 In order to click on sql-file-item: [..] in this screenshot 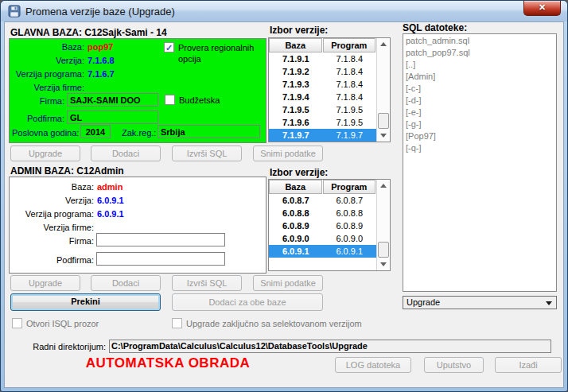, I will do `click(480, 65)`.